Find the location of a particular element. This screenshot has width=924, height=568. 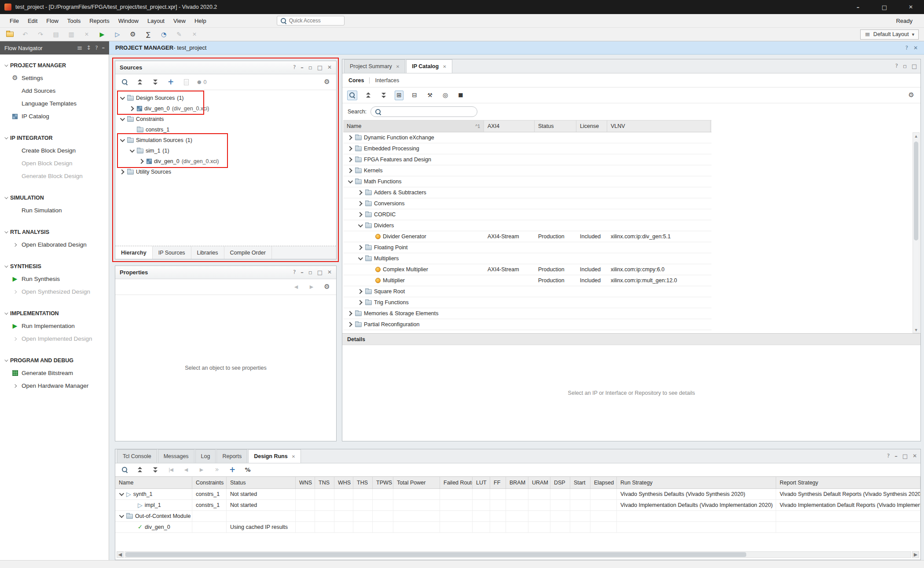

ip-row-square-root: Square Root is located at coordinates (527, 292).